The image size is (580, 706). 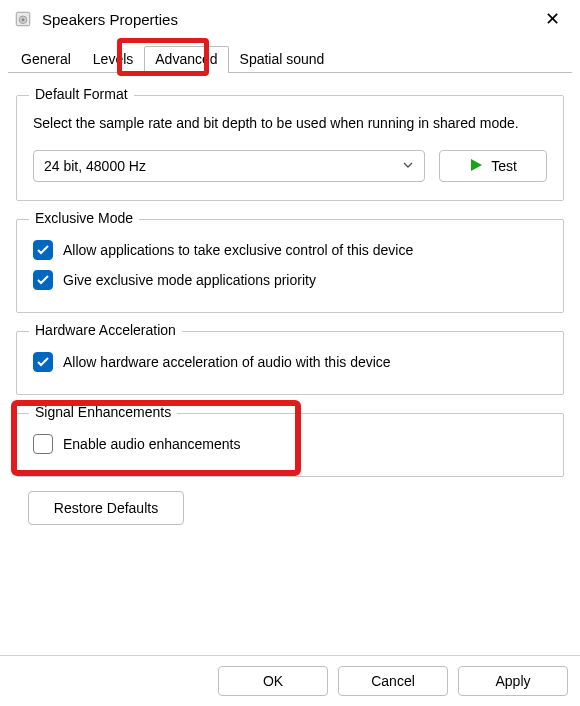 I want to click on checkbox-allow-exclusive, so click(x=43, y=250).